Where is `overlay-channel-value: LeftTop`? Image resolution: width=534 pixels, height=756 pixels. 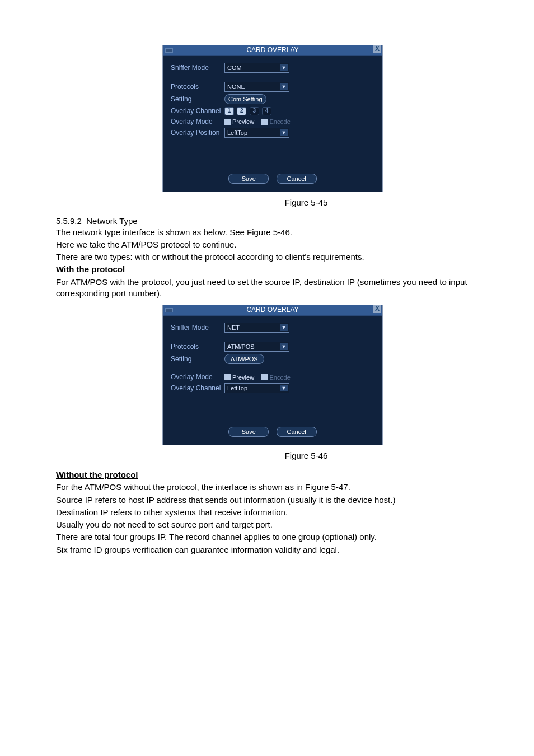
overlay-channel-value: LeftTop is located at coordinates (237, 388).